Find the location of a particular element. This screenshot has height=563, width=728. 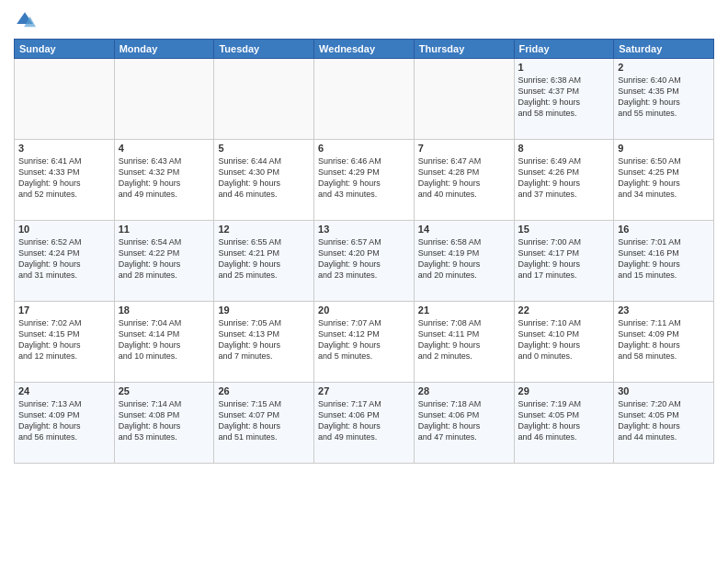

calendar-cell: 30Sunrise: 7:20 AM Sunset: 4:05 PM Dayli… is located at coordinates (664, 423).